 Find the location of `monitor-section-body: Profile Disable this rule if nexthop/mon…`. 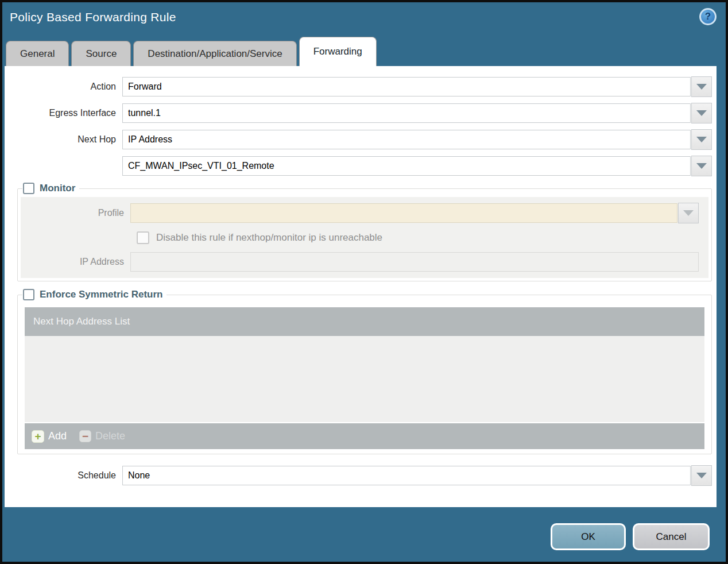

monitor-section-body: Profile Disable this rule if nexthop/mon… is located at coordinates (365, 238).